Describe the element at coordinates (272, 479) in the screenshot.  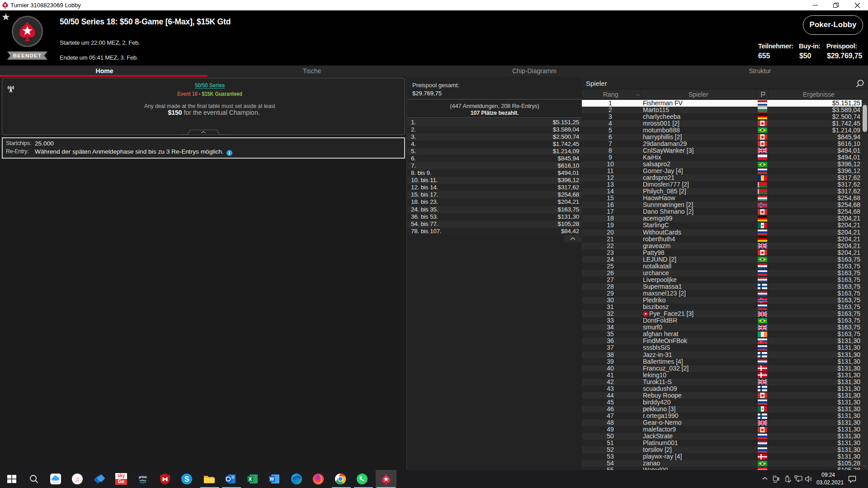
I see `svg-text: W` at that location.